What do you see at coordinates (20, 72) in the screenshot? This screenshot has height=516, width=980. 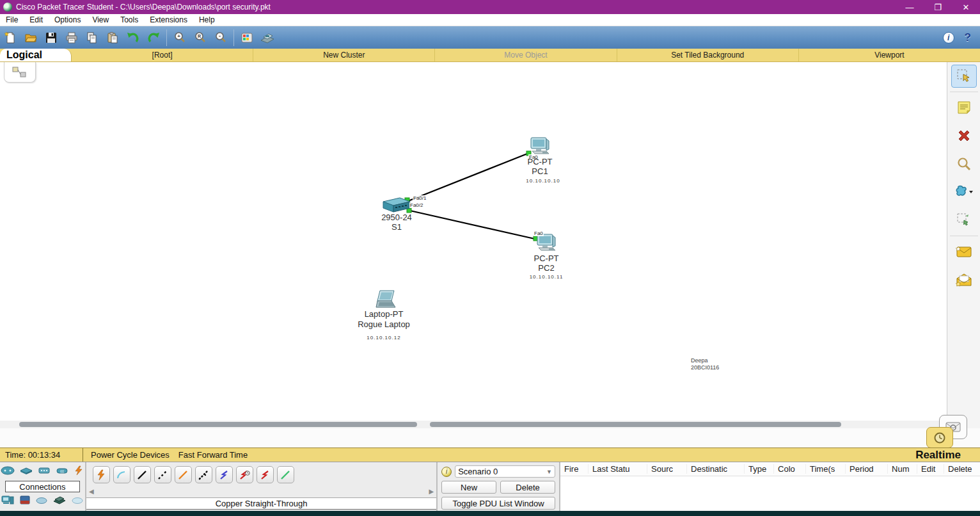 I see `workspace-tab-icon` at bounding box center [20, 72].